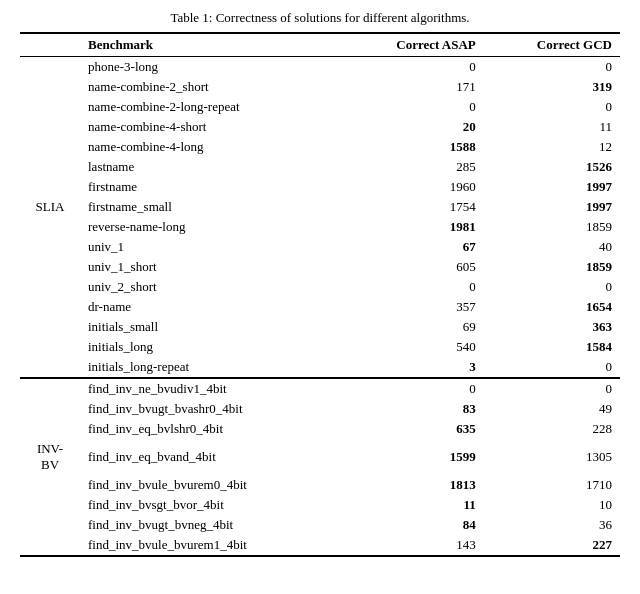 Image resolution: width=640 pixels, height=594 pixels. What do you see at coordinates (320, 287) in the screenshot?
I see `table-row: univ_2_short00` at bounding box center [320, 287].